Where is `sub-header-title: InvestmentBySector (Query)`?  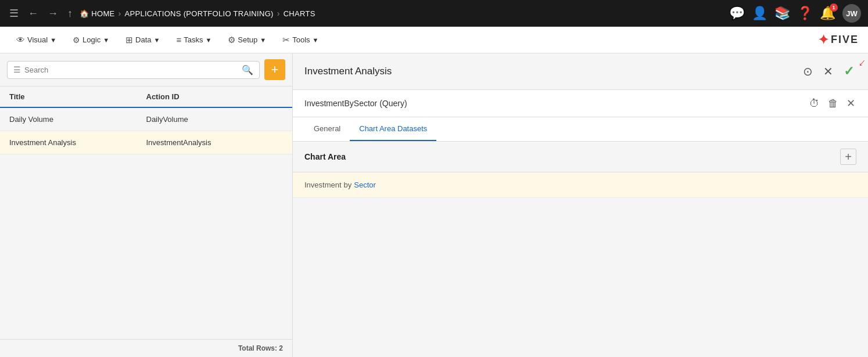 sub-header-title: InvestmentBySector (Query) is located at coordinates (356, 103).